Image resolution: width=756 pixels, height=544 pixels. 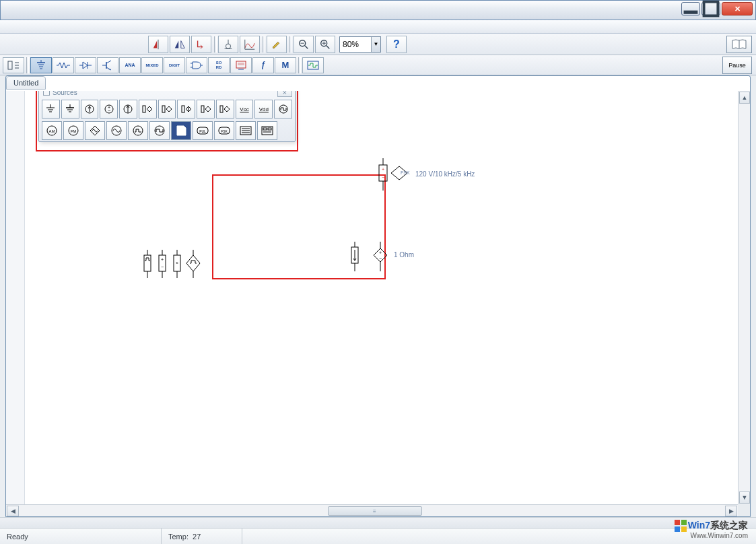 I want to click on instrument-button, so click(x=241, y=65).